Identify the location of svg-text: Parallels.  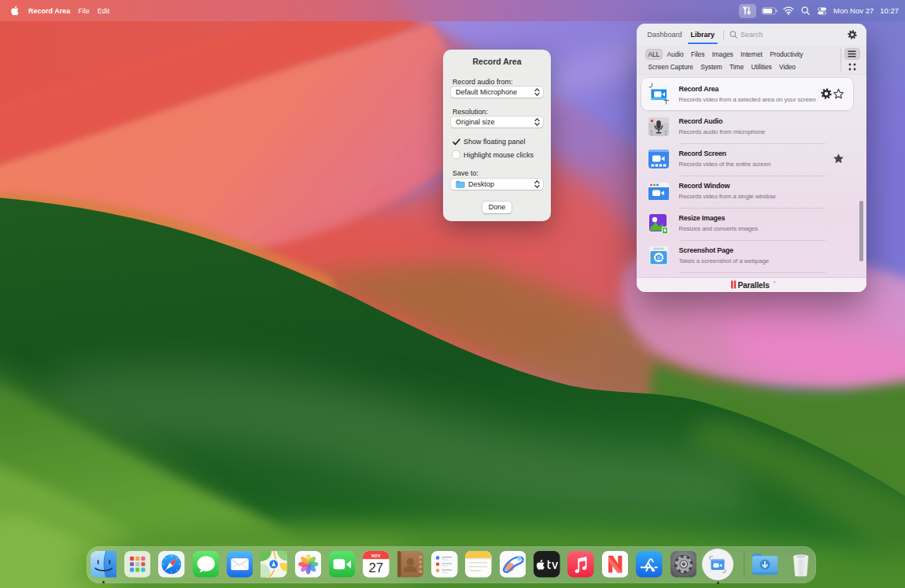
(754, 285).